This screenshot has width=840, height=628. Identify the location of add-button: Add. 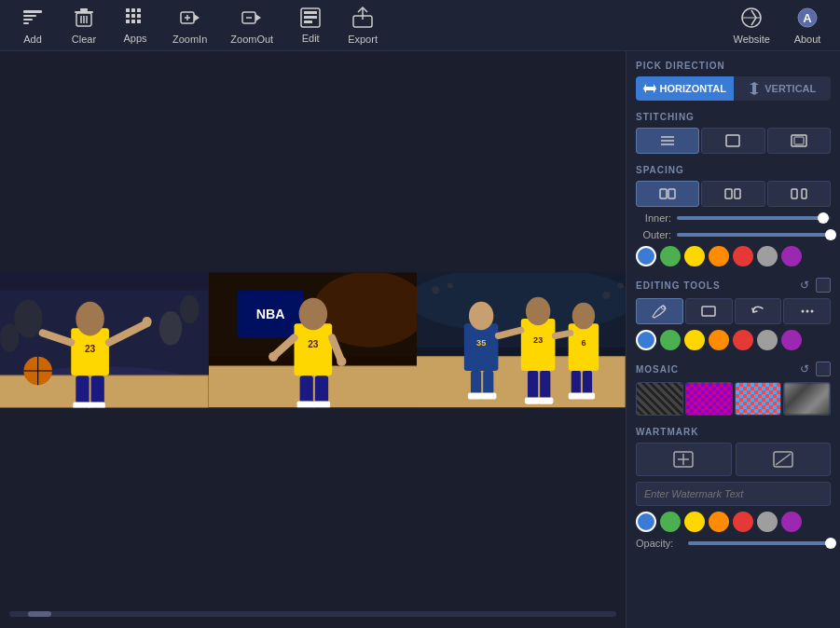
(33, 26).